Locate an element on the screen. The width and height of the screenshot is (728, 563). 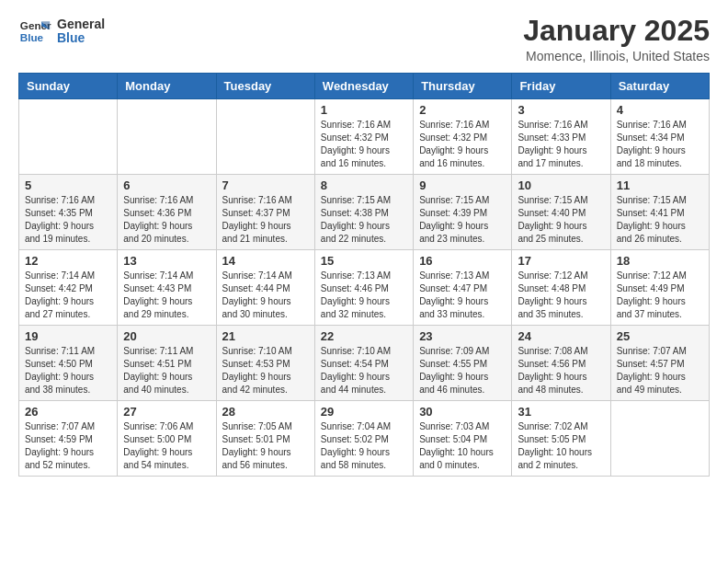
day-number: 30 is located at coordinates (462, 412).